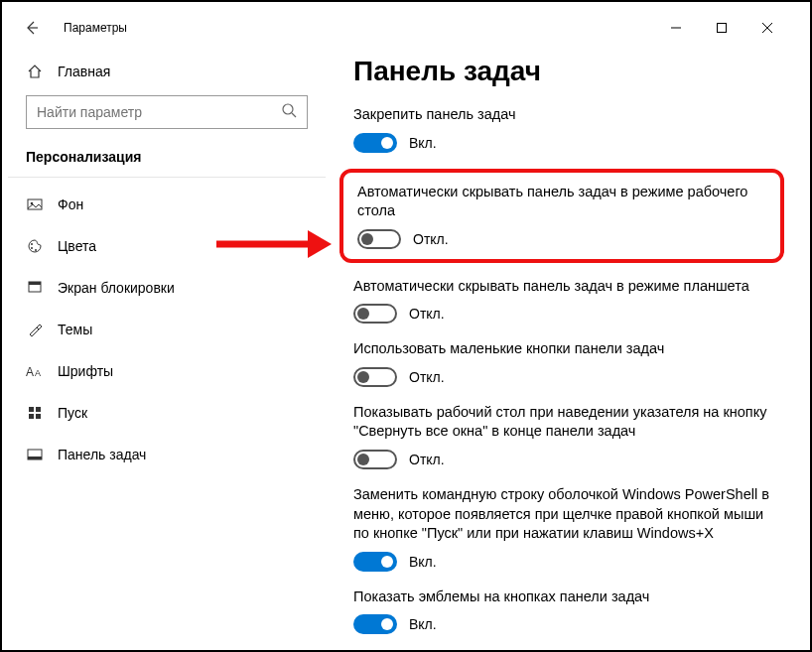 This screenshot has width=812, height=652. I want to click on sidebar-item-label: Экран блокировки, so click(116, 288).